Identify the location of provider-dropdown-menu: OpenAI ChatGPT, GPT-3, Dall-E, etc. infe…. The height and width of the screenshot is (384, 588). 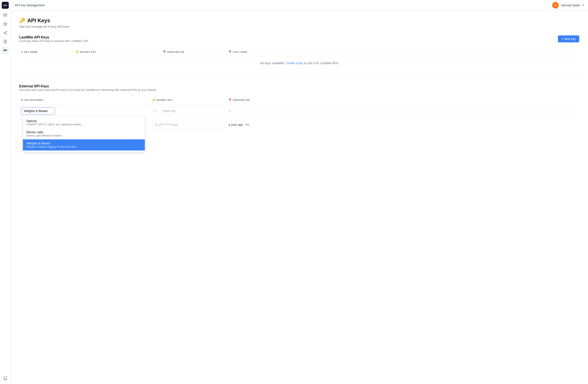
(84, 134).